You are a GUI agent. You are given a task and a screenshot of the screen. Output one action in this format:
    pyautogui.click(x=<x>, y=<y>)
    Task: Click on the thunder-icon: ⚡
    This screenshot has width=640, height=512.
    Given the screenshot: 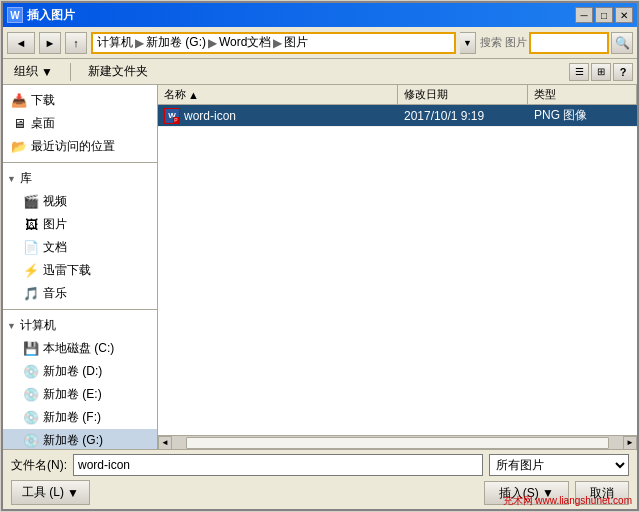 What is the action you would take?
    pyautogui.click(x=31, y=271)
    